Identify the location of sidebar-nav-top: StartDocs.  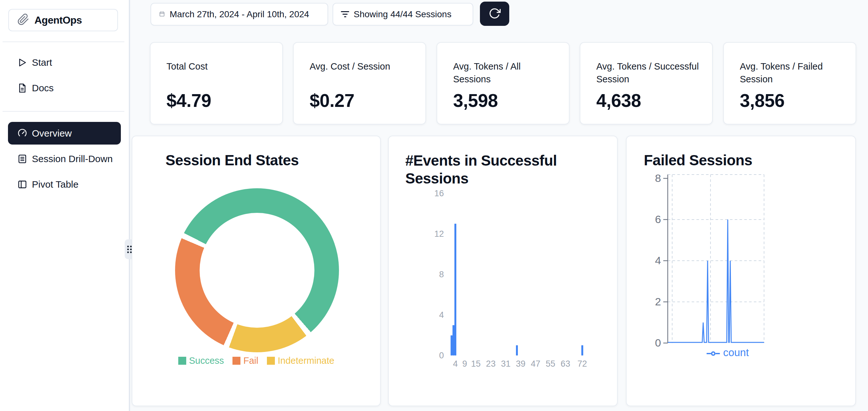
(64, 77).